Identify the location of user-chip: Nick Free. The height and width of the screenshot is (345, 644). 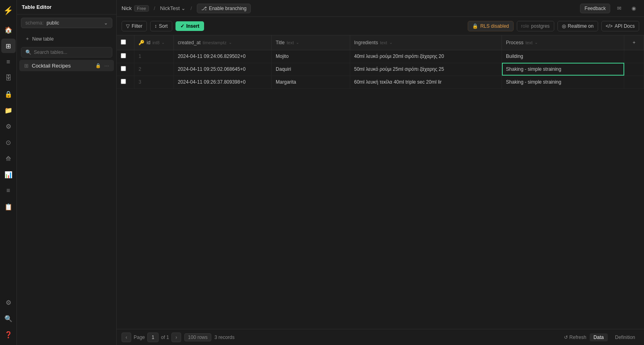
(135, 8).